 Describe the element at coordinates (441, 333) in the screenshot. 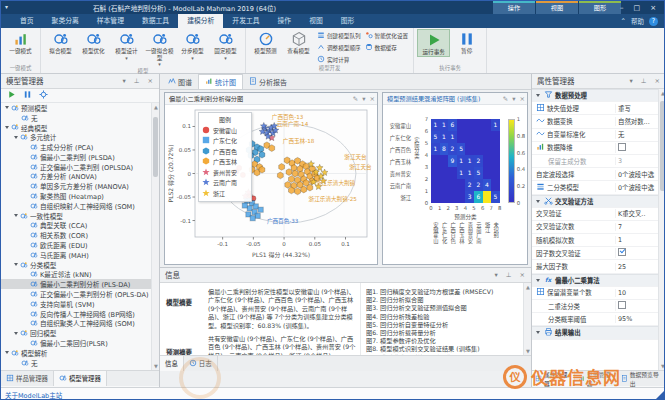

I see `figure-link: 图6. 回归分析载荷量分析` at that location.